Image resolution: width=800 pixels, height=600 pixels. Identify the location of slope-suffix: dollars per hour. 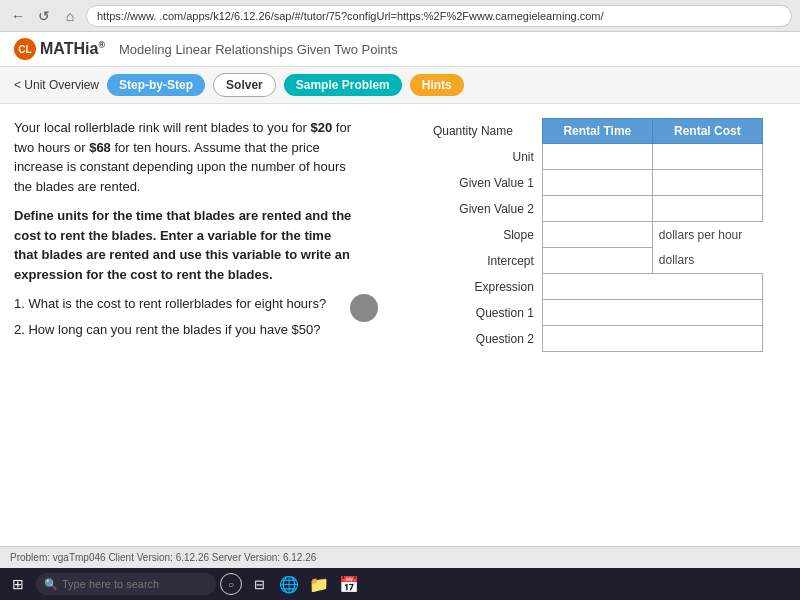
(719, 235).